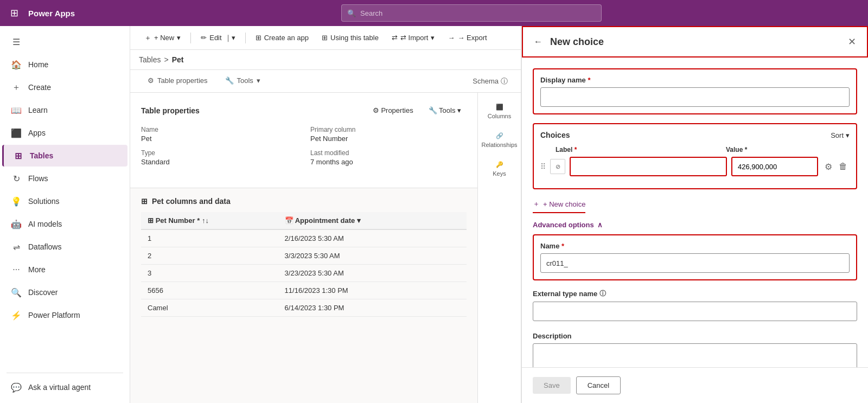  I want to click on sidebar-item-learn: 📖 Learn, so click(65, 110).